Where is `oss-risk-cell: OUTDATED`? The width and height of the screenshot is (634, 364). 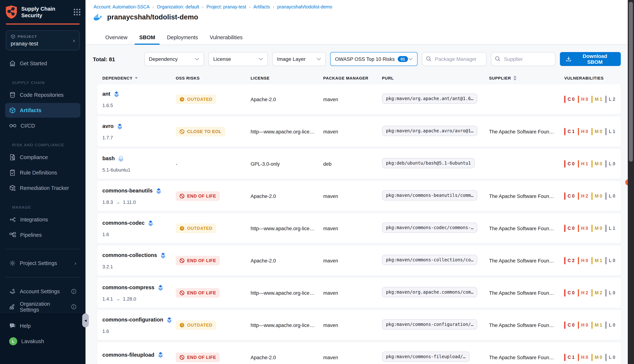
oss-risk-cell: OUTDATED is located at coordinates (213, 228).